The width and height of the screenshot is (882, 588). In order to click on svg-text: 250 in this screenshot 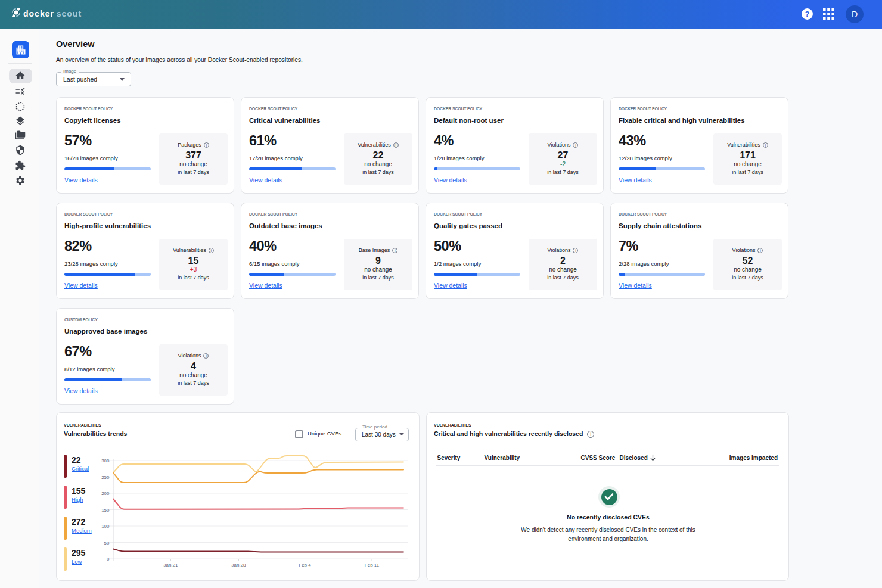, I will do `click(105, 478)`.